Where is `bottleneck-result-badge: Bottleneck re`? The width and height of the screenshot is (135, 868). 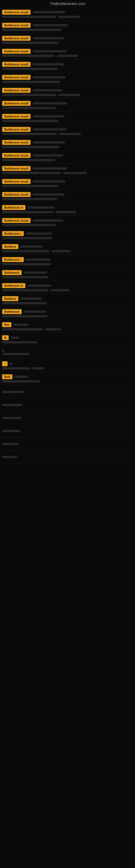 bottleneck-result-badge: Bottleneck re is located at coordinates (14, 286).